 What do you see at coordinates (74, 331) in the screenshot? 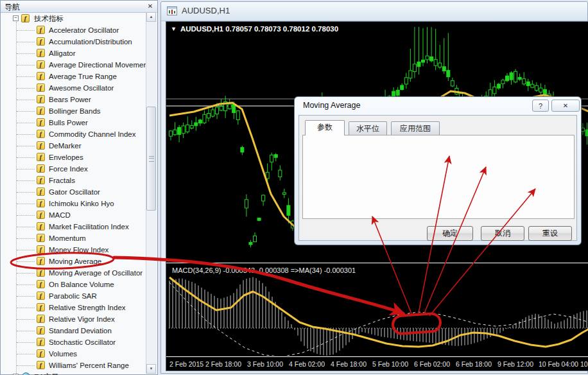
I see `sidebar-item-standard-deviation: fStandard Deviation` at bounding box center [74, 331].